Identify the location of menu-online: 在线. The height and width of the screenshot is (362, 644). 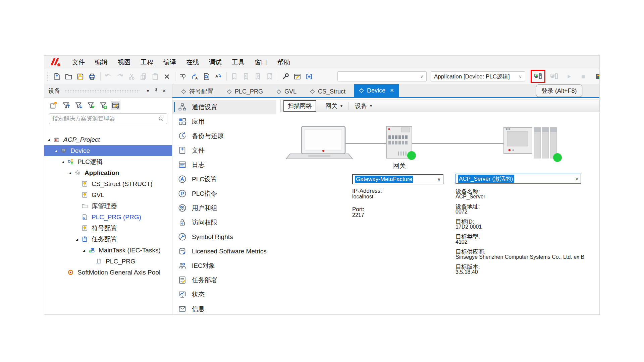
(193, 62).